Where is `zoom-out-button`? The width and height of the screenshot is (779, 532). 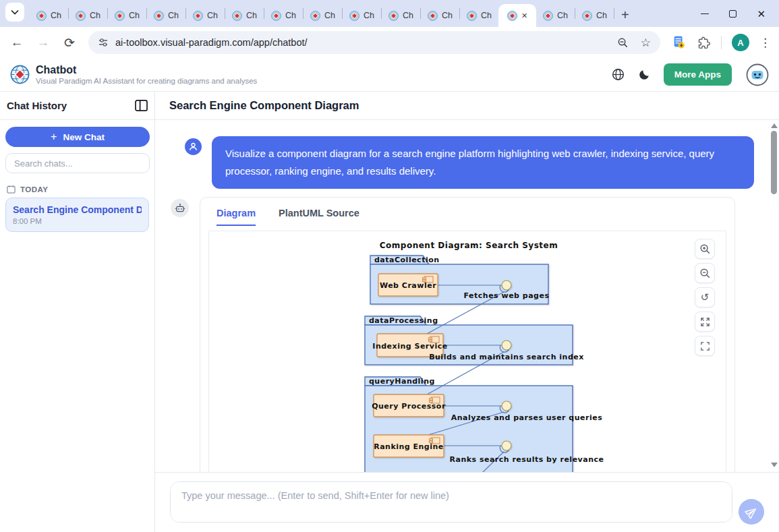
zoom-out-button is located at coordinates (705, 273).